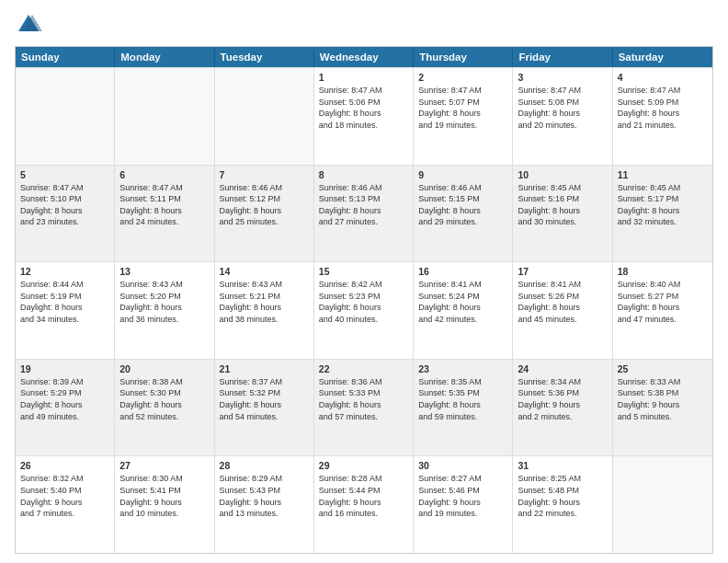 The image size is (728, 563). Describe the element at coordinates (463, 496) in the screenshot. I see `day-info: Sunrise: 8:27 AM Sunset: 5:46 PM Dayligh…` at that location.